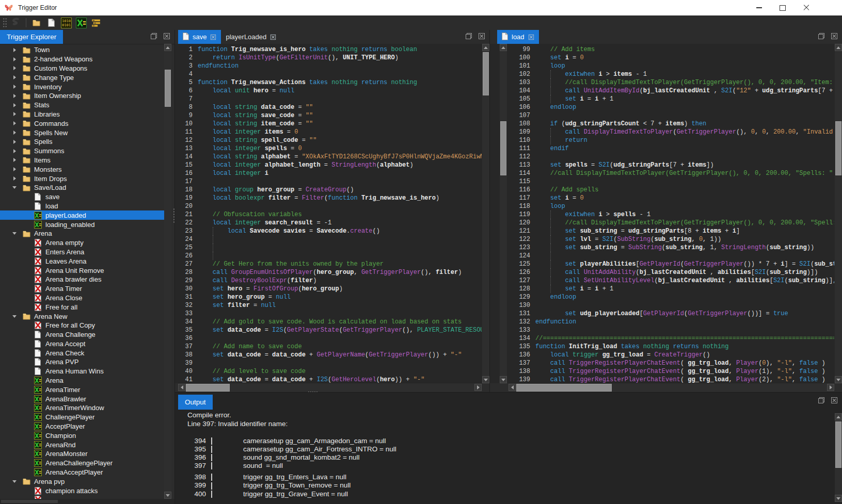 This screenshot has height=504, width=842. Describe the element at coordinates (671, 387) in the screenshot. I see `editor-hscrollbar` at that location.